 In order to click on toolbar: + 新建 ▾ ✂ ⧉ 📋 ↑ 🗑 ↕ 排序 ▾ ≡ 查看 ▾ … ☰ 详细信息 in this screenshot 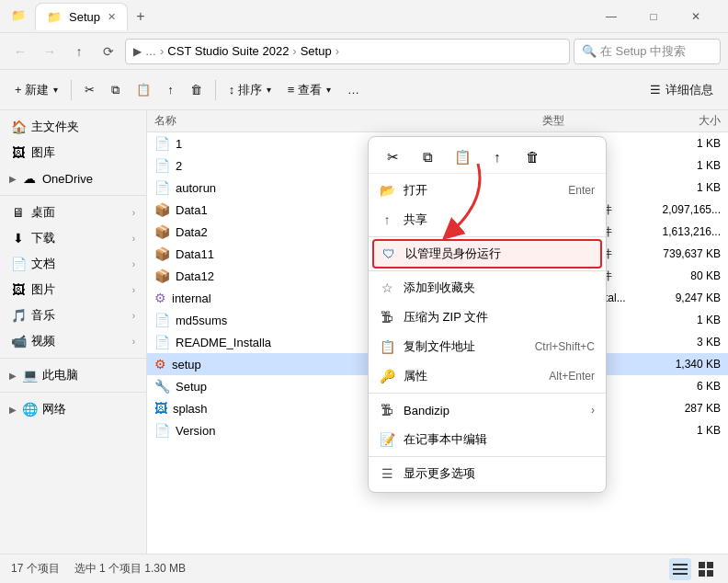, I will do `click(364, 90)`.